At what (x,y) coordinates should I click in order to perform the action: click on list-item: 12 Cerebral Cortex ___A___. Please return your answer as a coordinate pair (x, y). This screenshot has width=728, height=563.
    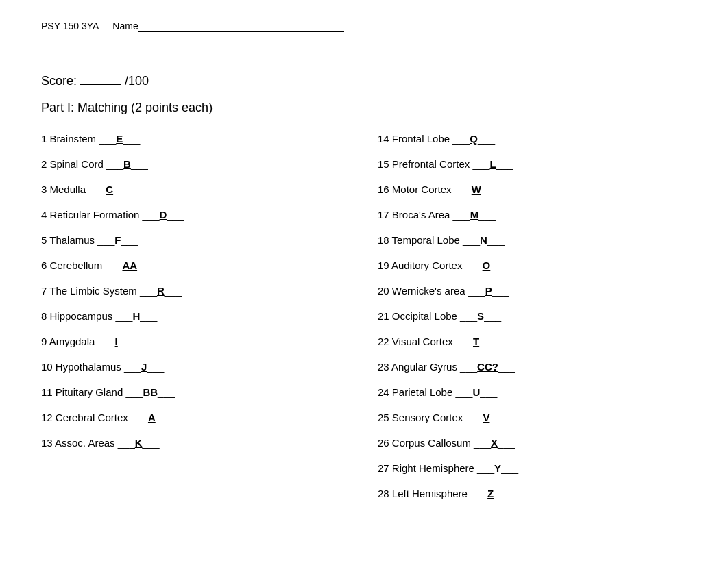
    Looking at the image, I should click on (196, 418).